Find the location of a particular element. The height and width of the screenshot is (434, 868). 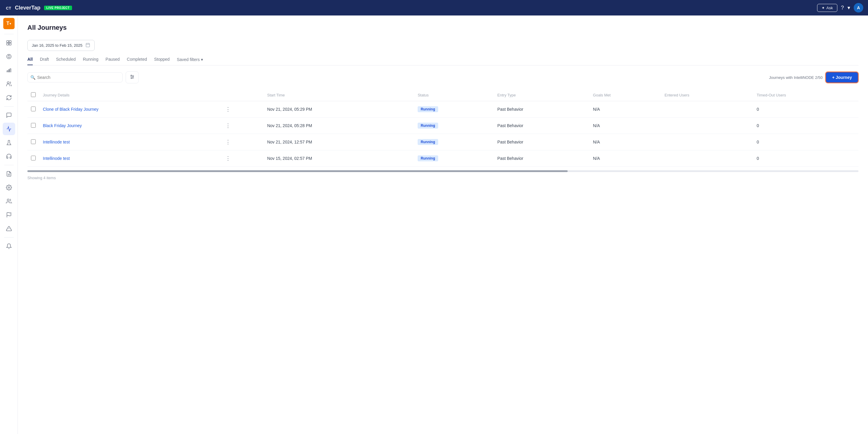

filter-tabs: All Draft Scheduled Running Paused Compl… is located at coordinates (443, 61).